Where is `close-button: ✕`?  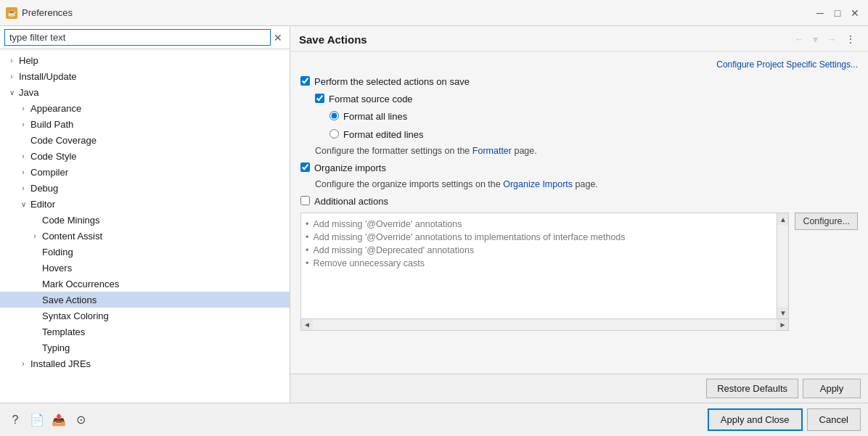
close-button: ✕ is located at coordinates (855, 13).